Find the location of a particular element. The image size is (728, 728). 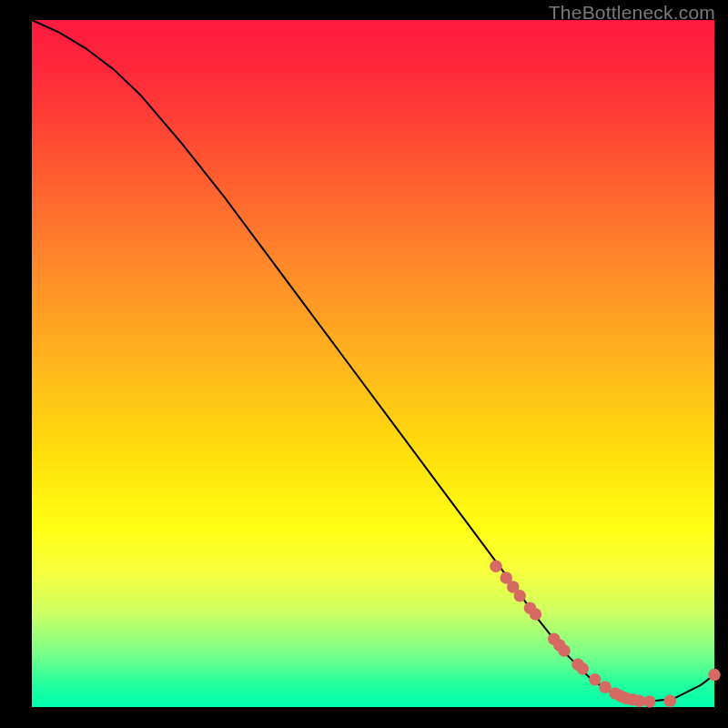

watermark-text: TheBottleneck.com is located at coordinates (632, 13).